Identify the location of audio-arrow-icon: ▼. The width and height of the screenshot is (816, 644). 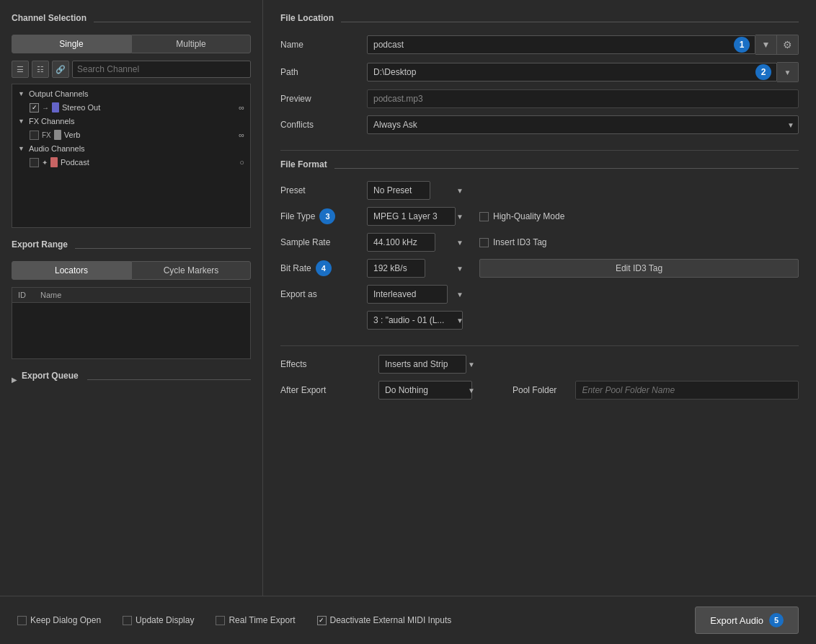
(22, 149).